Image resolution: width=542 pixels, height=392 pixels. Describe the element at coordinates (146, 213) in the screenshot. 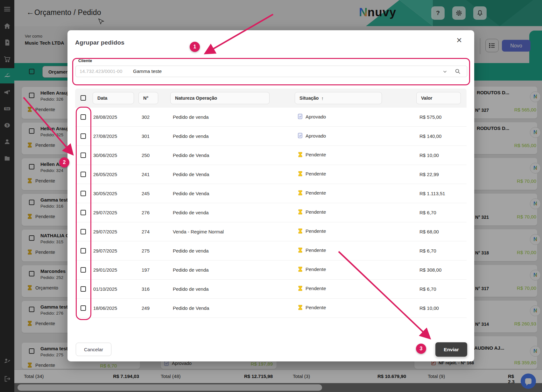

I see `cell-number: 276` at that location.